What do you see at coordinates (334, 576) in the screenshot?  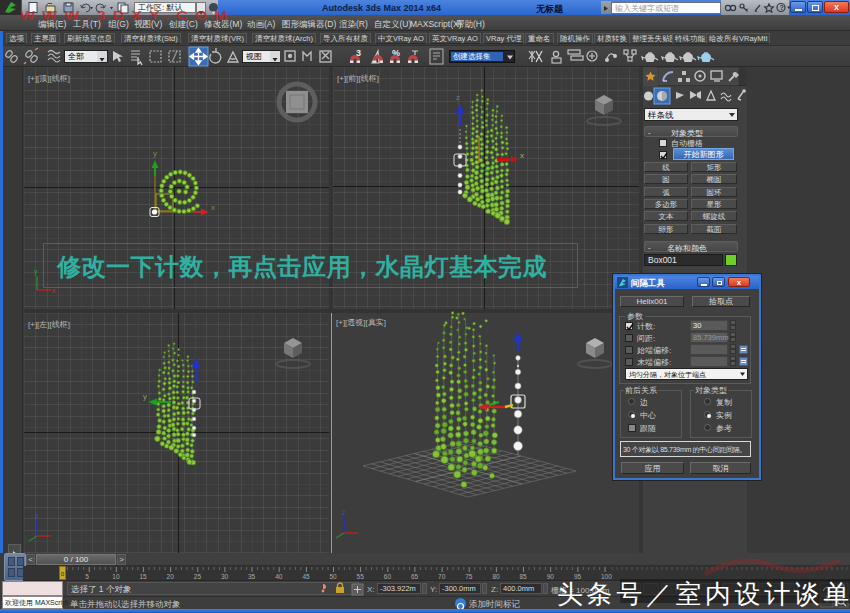 I see `svg-text: 50` at bounding box center [334, 576].